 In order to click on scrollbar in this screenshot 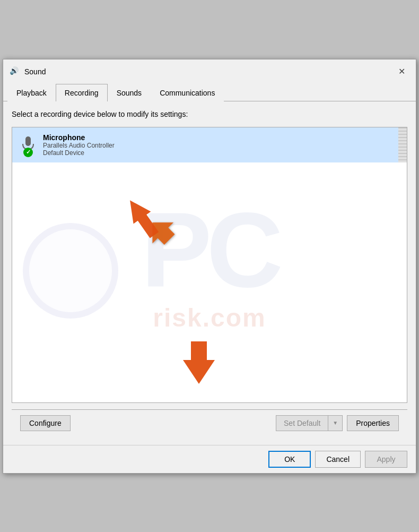, I will do `click(403, 145)`.